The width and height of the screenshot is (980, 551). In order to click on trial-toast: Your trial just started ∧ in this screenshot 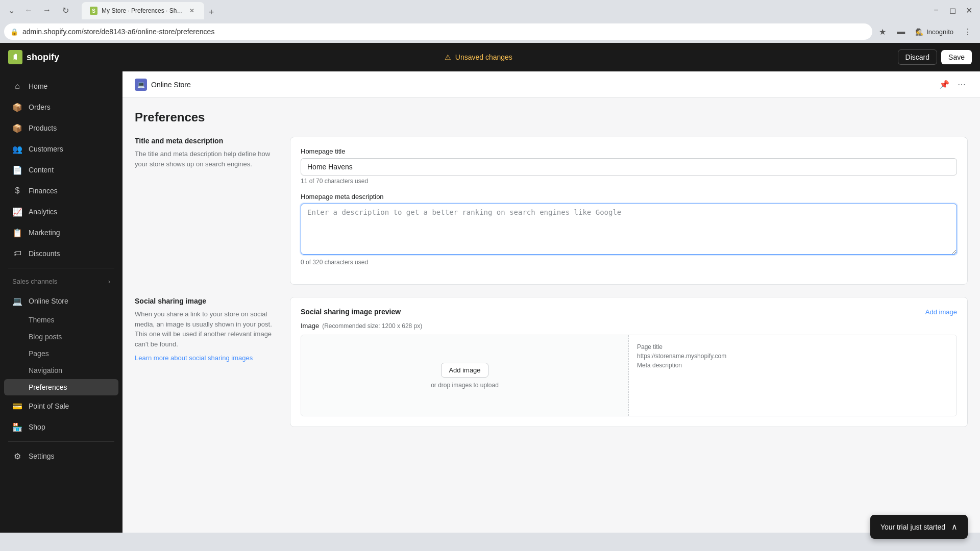, I will do `click(919, 527)`.